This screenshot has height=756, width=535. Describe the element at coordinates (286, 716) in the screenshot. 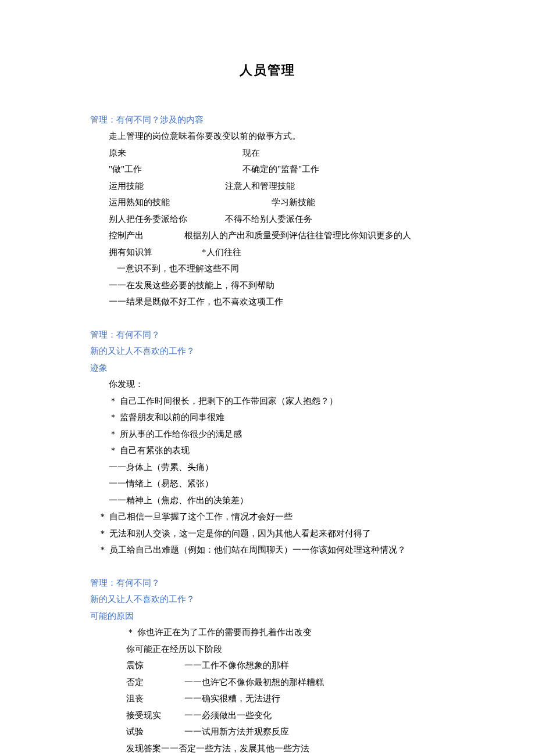

I see `stage-row: 接受现实 一一必须做出一些变化` at that location.